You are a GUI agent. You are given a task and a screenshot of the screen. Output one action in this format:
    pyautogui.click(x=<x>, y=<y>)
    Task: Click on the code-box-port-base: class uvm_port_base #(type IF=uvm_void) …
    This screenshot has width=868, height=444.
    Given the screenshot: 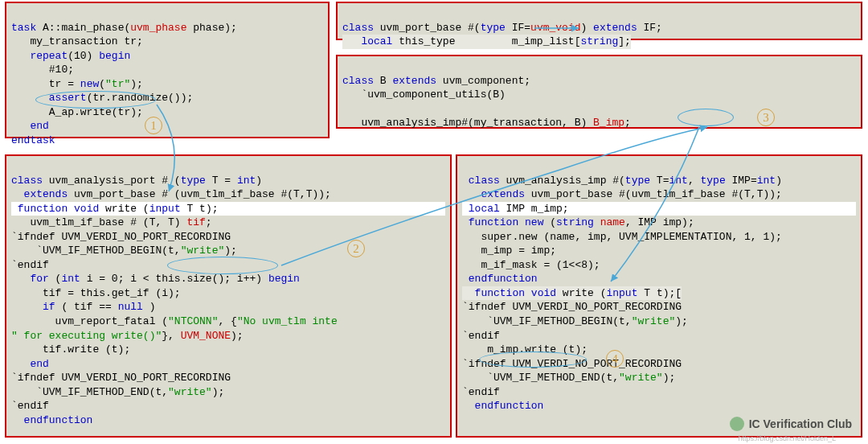 What is the action you would take?
    pyautogui.click(x=600, y=21)
    